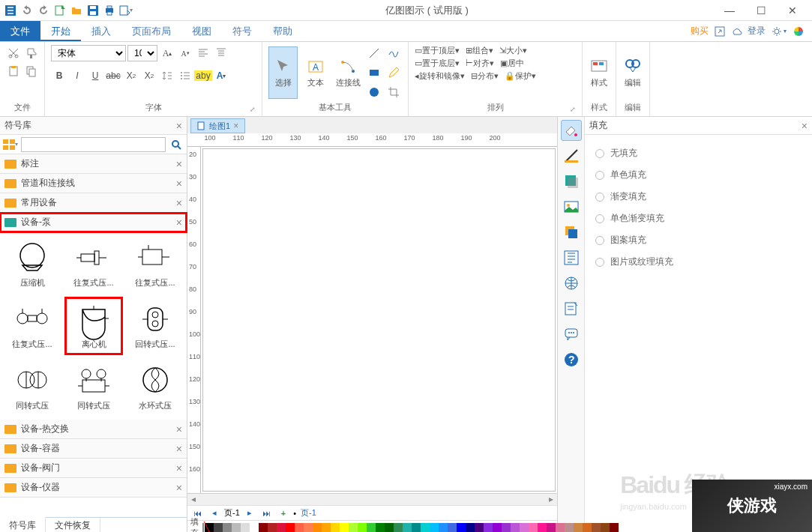  What do you see at coordinates (77, 76) in the screenshot?
I see `italic-icon: I` at bounding box center [77, 76].